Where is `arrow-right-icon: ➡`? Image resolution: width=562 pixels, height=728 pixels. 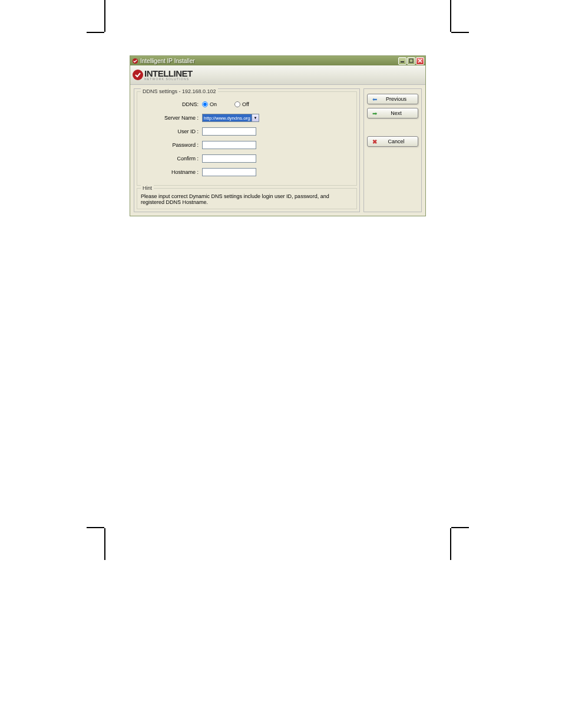 arrow-right-icon: ➡ is located at coordinates (375, 113).